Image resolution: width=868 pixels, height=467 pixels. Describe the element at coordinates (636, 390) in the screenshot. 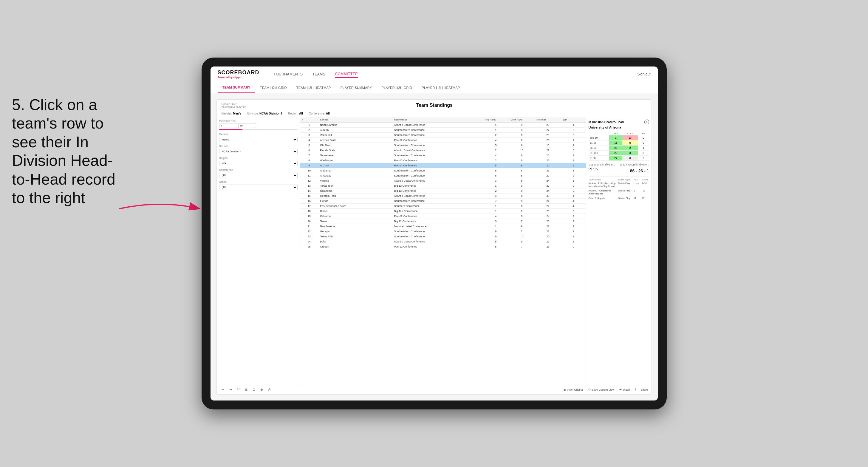

I see `share-icon: ⤴` at that location.